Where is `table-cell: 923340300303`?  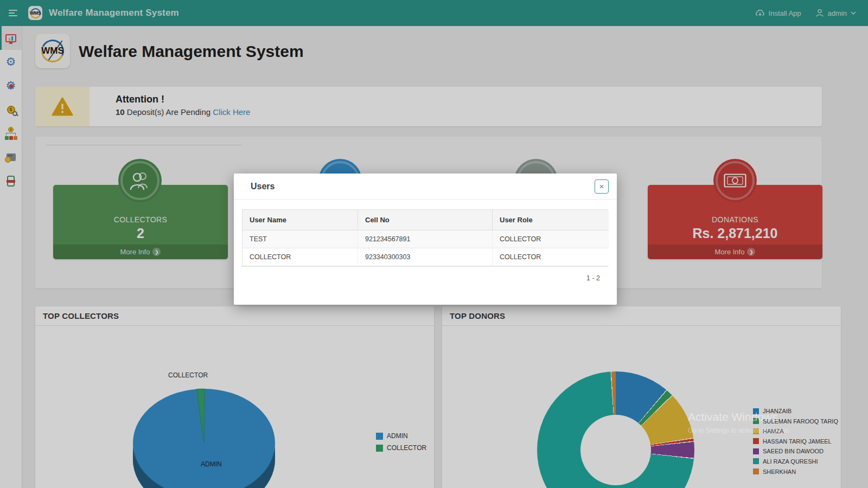 table-cell: 923340300303 is located at coordinates (425, 257).